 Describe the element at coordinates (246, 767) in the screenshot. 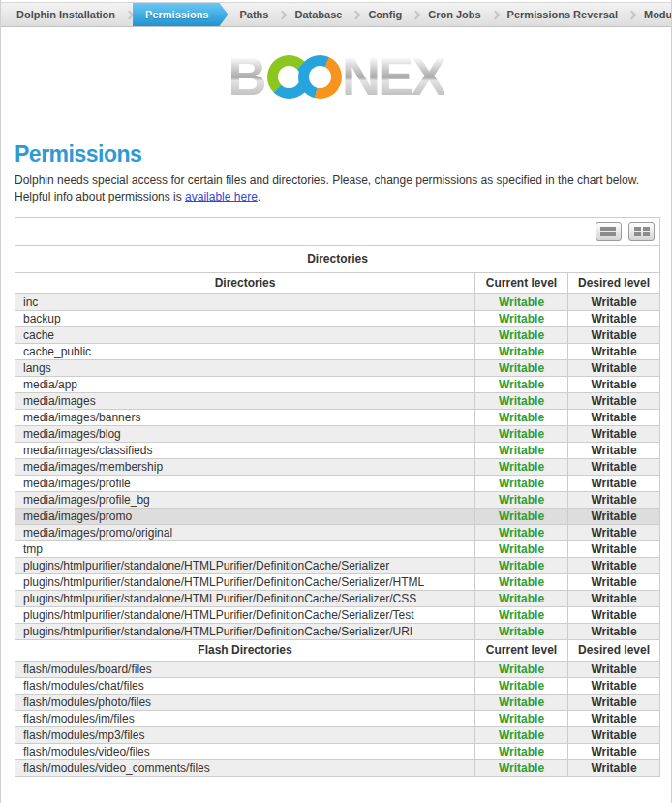

I see `directory-path-cell: flash/modules/video_comments/files` at that location.